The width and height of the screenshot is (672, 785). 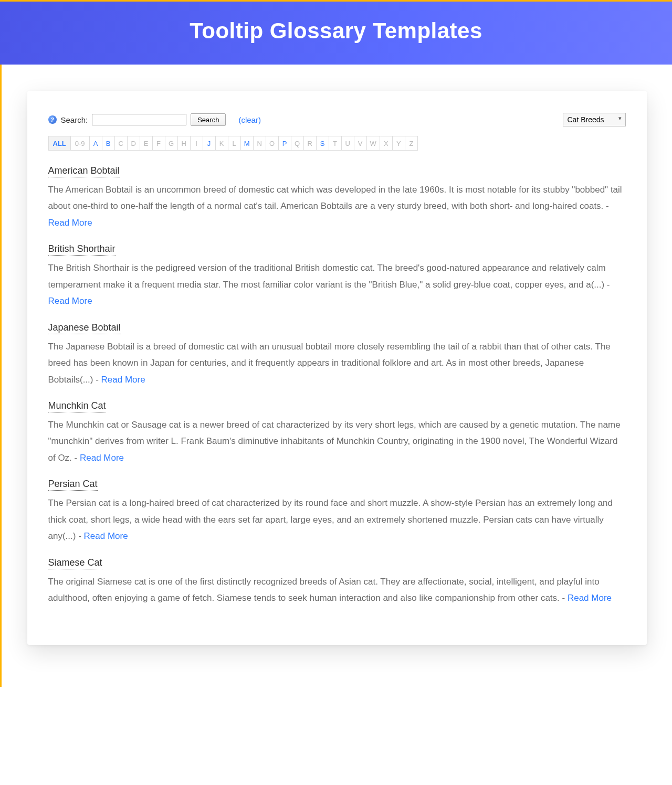 What do you see at coordinates (121, 143) in the screenshot?
I see `alpha-filter-c: C` at bounding box center [121, 143].